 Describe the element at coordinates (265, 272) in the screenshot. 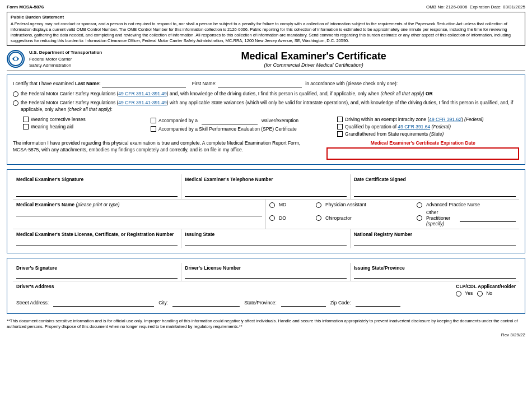

I see `driver-license-cell: Driver's License Number` at that location.